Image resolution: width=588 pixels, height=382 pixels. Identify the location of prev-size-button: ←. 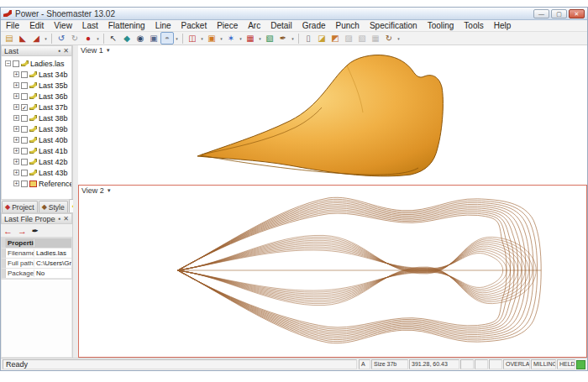
(8, 231).